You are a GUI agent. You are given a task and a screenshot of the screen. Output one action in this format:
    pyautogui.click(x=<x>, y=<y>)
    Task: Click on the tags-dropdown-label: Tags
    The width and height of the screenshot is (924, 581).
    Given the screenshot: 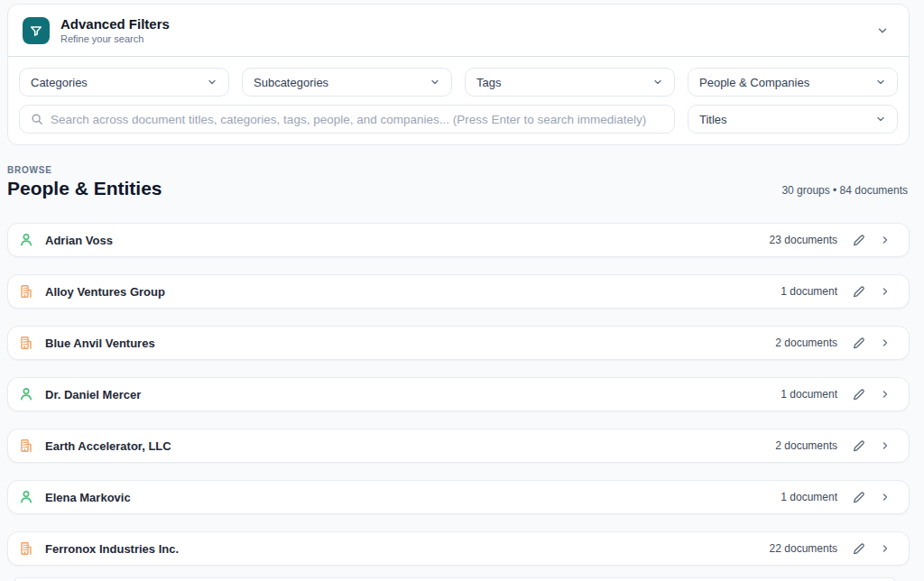 What is the action you would take?
    pyautogui.click(x=489, y=83)
    